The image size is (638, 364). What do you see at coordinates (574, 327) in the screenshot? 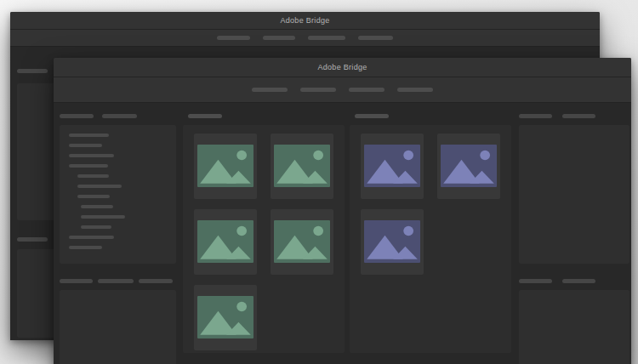
I see `right-sidebar-panel-bottom` at bounding box center [574, 327].